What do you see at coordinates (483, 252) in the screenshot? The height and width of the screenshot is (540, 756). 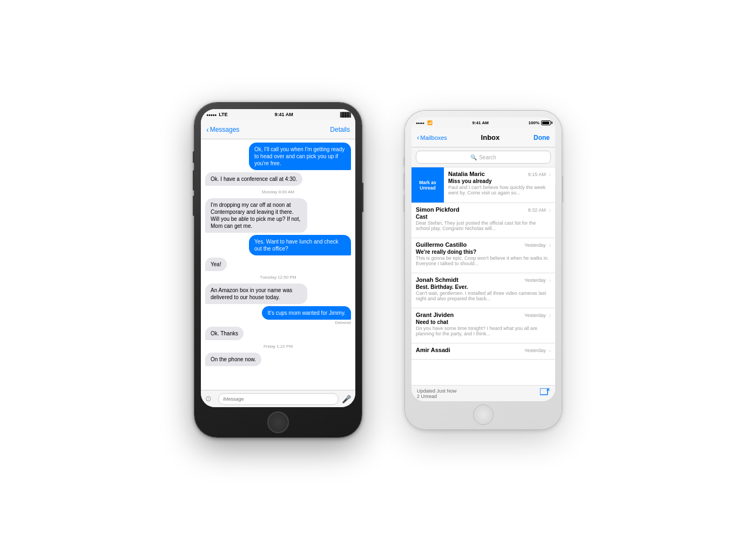 I see `mail-subject: We're really doing this?` at bounding box center [483, 252].